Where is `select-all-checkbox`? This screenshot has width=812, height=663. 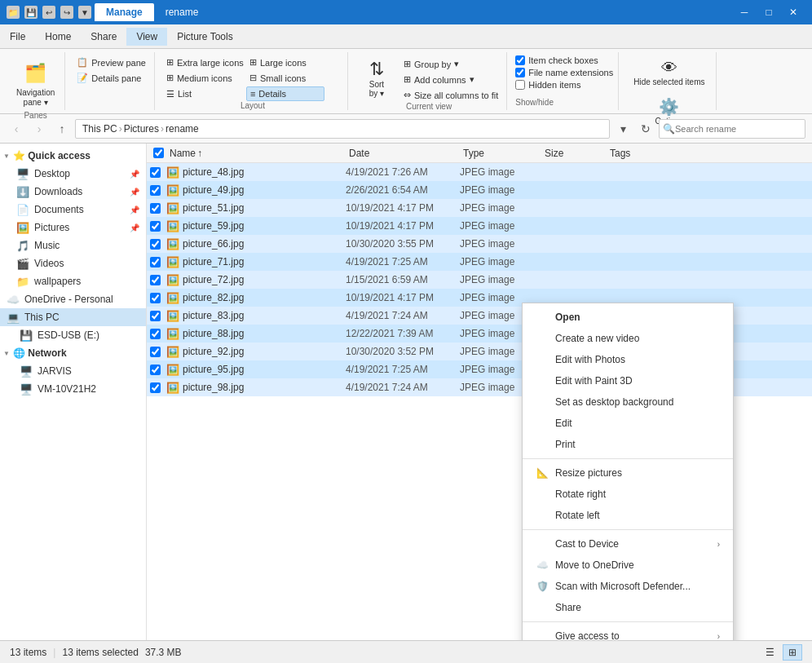 select-all-checkbox is located at coordinates (158, 153).